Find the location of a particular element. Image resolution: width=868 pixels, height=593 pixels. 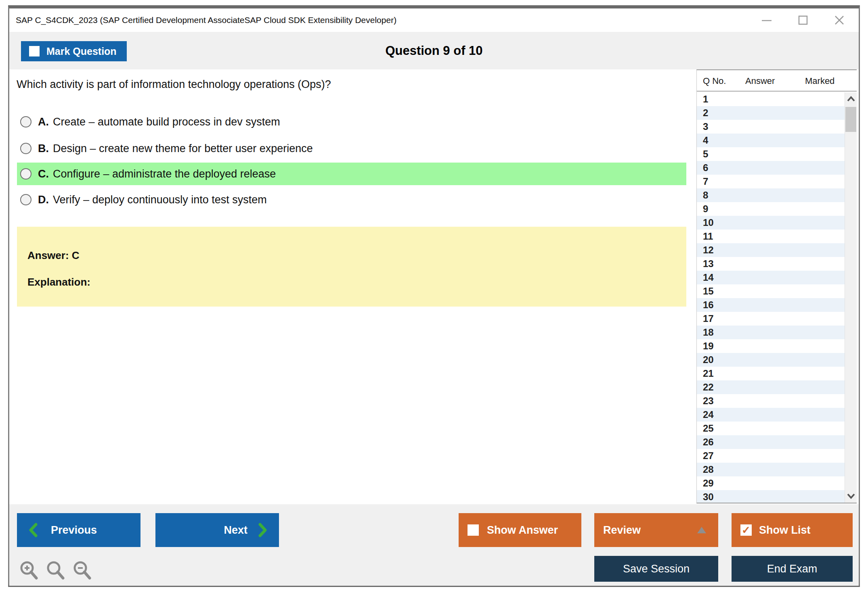

show-list-label: Show List is located at coordinates (785, 530).